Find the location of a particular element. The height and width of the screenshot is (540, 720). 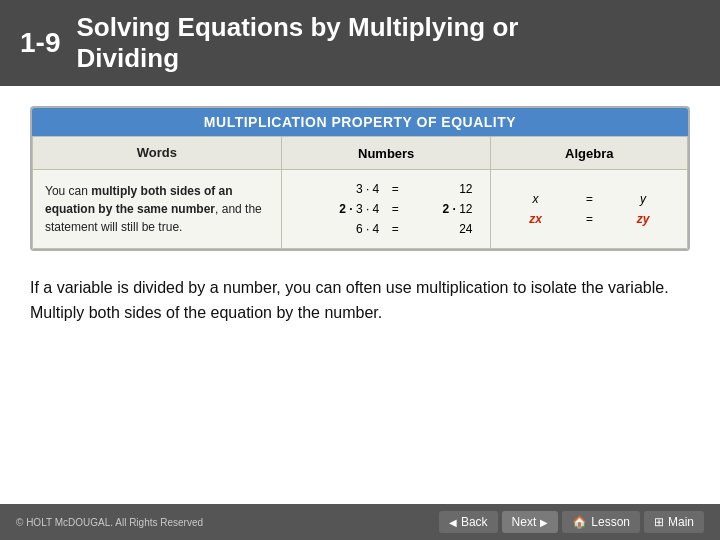

num-left-3: 6 · 4 is located at coordinates (340, 229).